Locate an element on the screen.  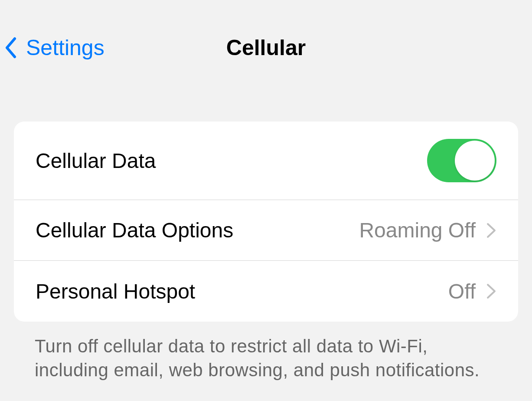
chevron-left-icon is located at coordinates (11, 48).